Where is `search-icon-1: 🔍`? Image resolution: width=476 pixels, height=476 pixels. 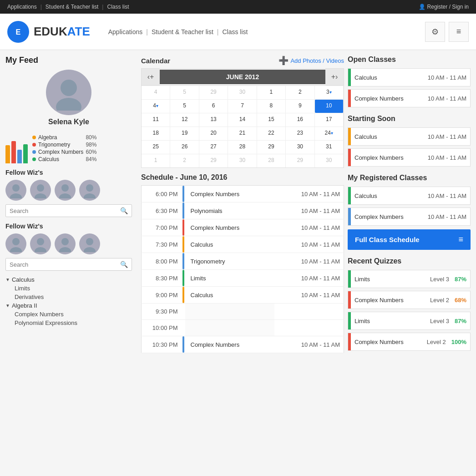 search-icon-1: 🔍 is located at coordinates (124, 211).